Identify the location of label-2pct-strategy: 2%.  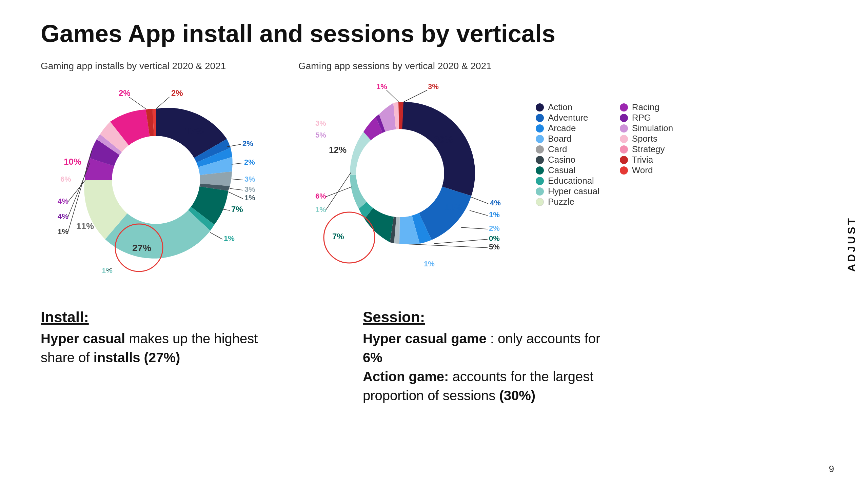
(125, 93).